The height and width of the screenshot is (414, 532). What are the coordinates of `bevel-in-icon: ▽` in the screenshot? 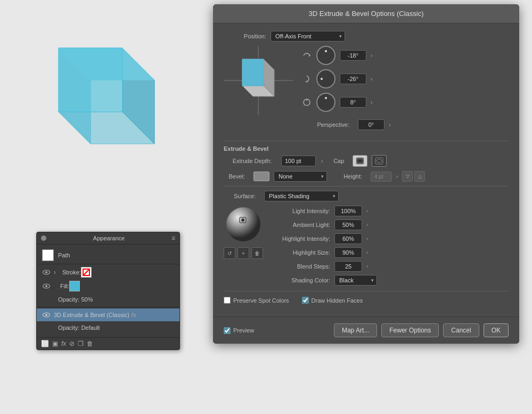 It's located at (407, 176).